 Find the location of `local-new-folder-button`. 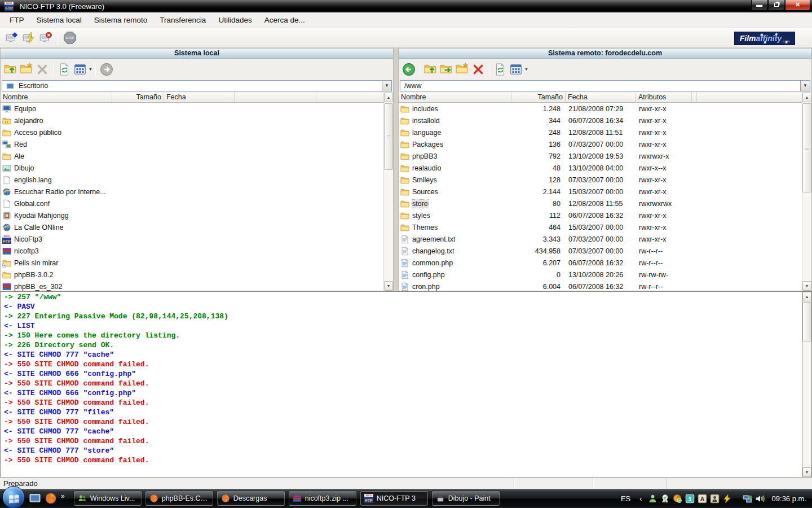

local-new-folder-button is located at coordinates (27, 69).